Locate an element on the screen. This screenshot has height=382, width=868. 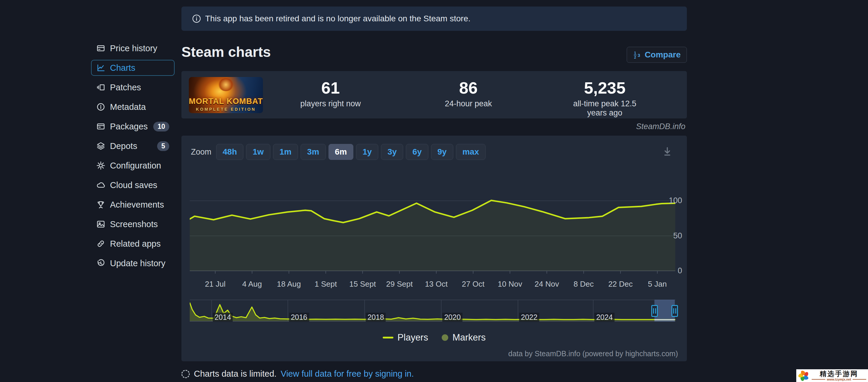
cloud-saves-icon is located at coordinates (101, 185).